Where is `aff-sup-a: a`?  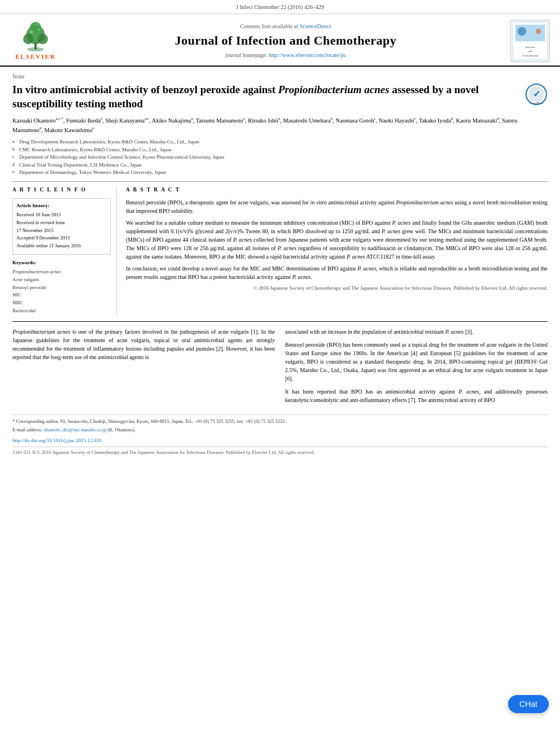 aff-sup-a: a is located at coordinates (15, 142).